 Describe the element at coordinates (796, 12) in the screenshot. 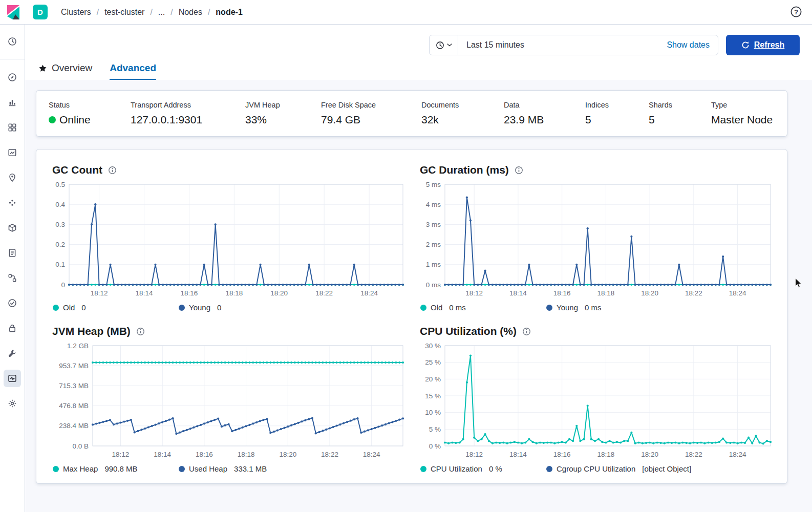

I see `help-button: ?` at that location.